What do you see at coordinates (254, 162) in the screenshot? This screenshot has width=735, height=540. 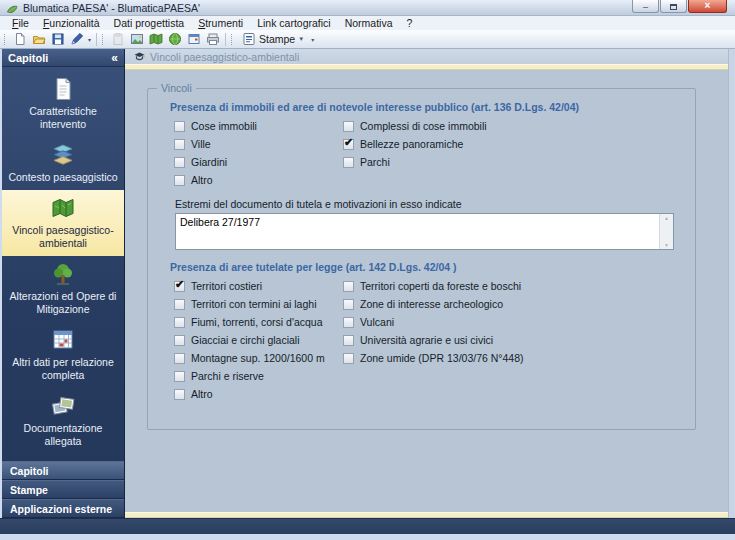 I see `checkbox-giardini: Giardini` at bounding box center [254, 162].